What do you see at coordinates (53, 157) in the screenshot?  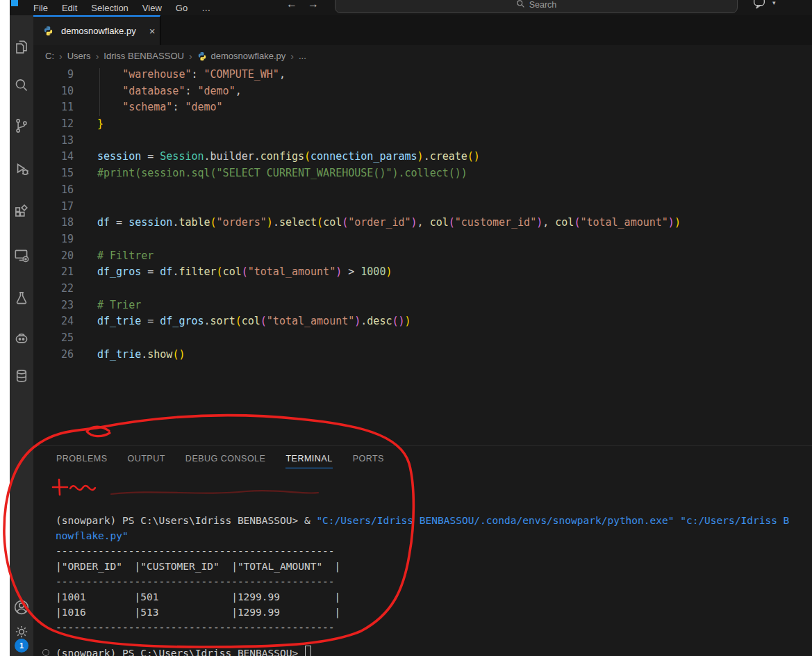 I see `line-number: 14` at bounding box center [53, 157].